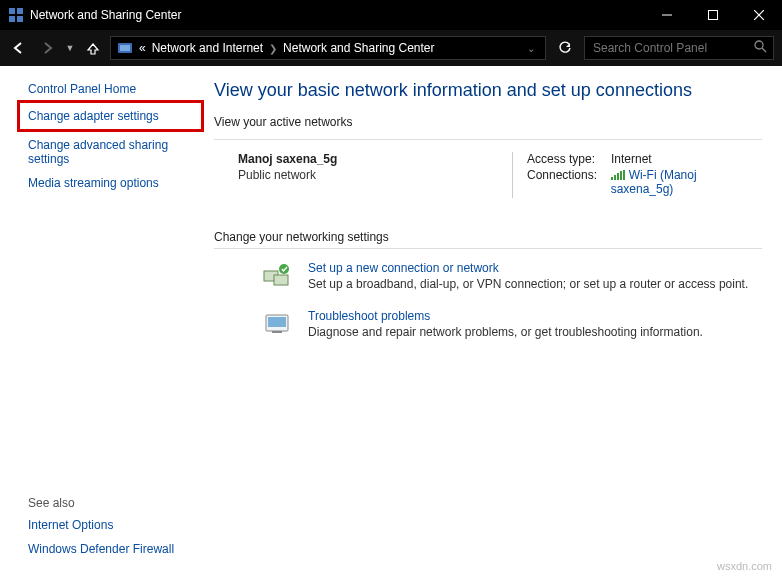  Describe the element at coordinates (569, 182) in the screenshot. I see `connections-label: Connections:` at that location.